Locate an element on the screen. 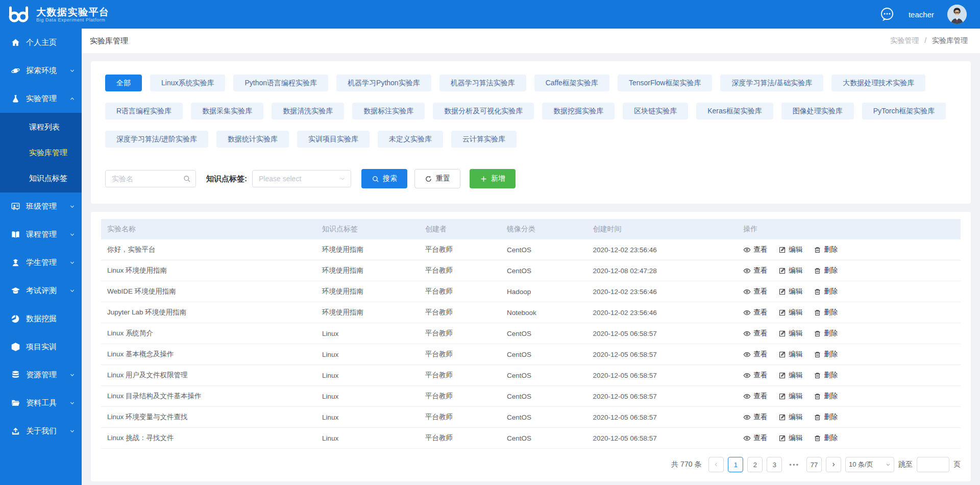  category-tag: PyTorch框架实验库 is located at coordinates (904, 111).